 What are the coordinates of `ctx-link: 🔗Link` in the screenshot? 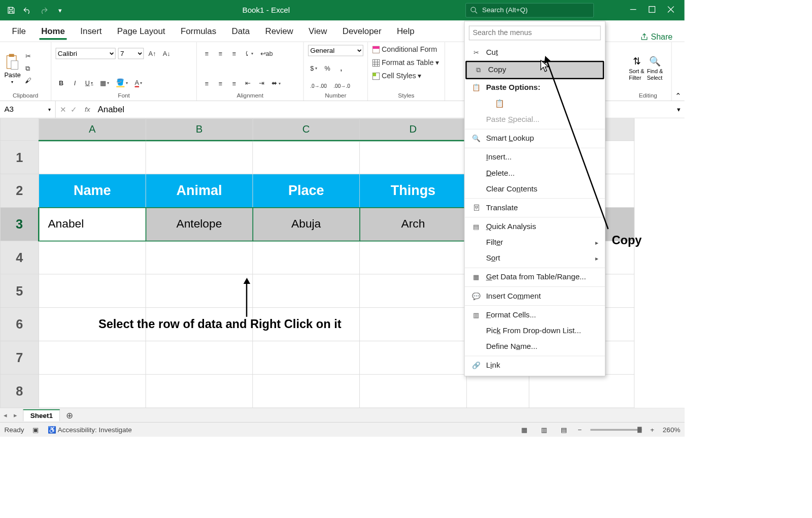 It's located at (535, 366).